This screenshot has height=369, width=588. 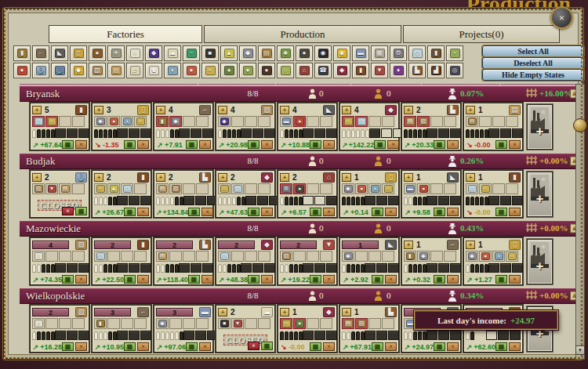 What do you see at coordinates (183, 329) in the screenshot?
I see `factory-cell: 3▬◆↗+97.06▦×` at bounding box center [183, 329].